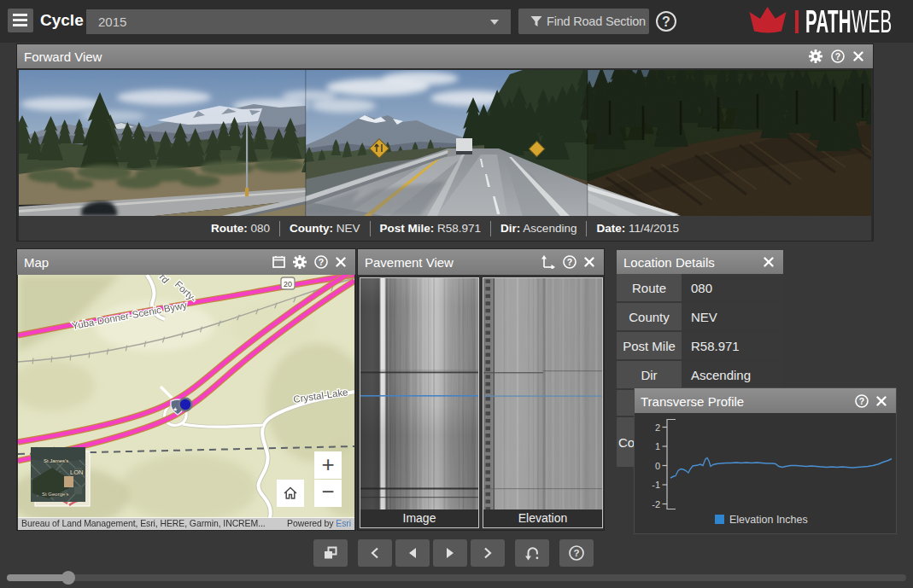  Describe the element at coordinates (658, 428) in the screenshot. I see `svg-text: 2` at that location.